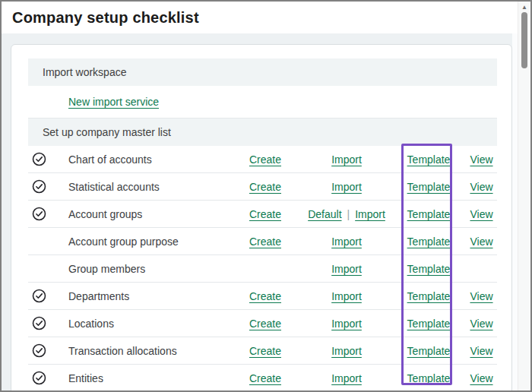  What do you see at coordinates (263, 296) in the screenshot?
I see `table-row: Departments Create Import Template View` at bounding box center [263, 296].